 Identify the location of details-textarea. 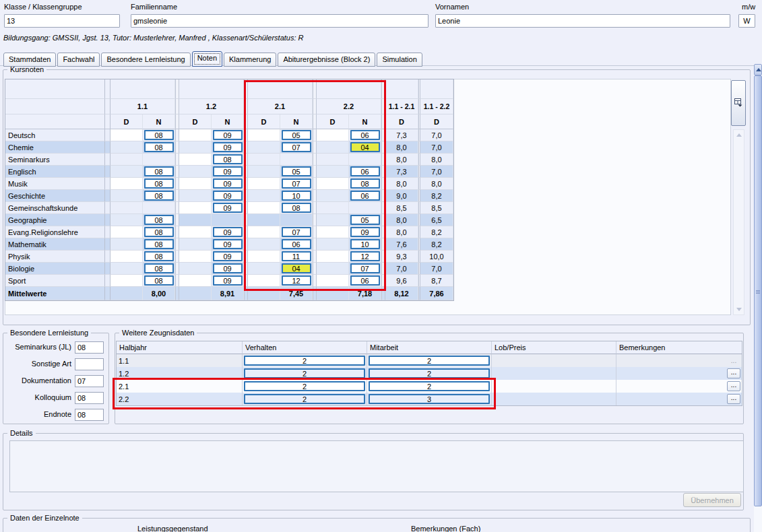
(377, 466).